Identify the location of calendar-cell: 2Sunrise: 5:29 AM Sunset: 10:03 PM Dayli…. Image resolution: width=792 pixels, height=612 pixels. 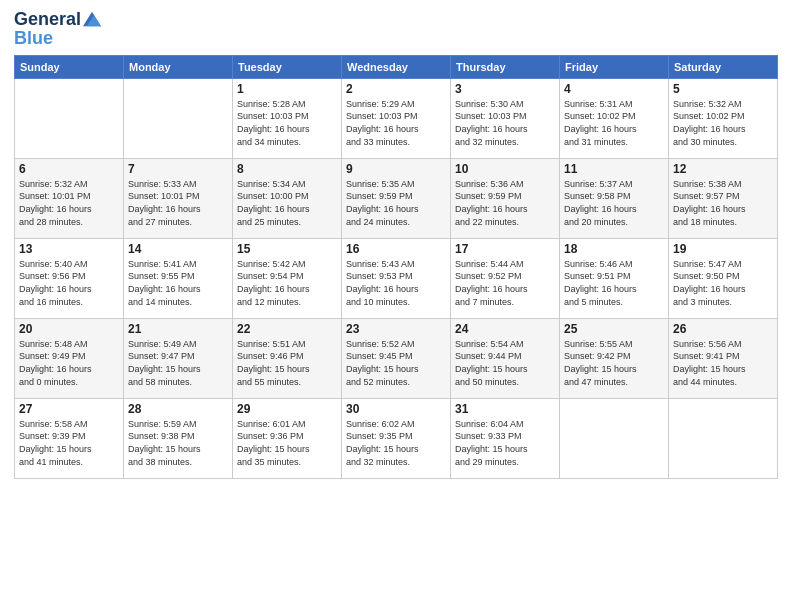
(396, 118).